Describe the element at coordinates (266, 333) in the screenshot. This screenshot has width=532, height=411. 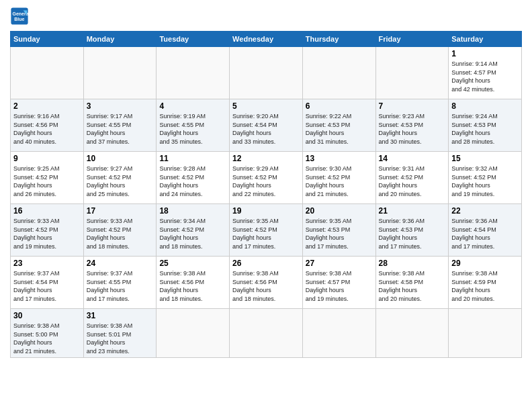
I see `calendar-week-5: 30Sunrise: 9:38 AMSunset: 5:00 PMDayligh…` at that location.